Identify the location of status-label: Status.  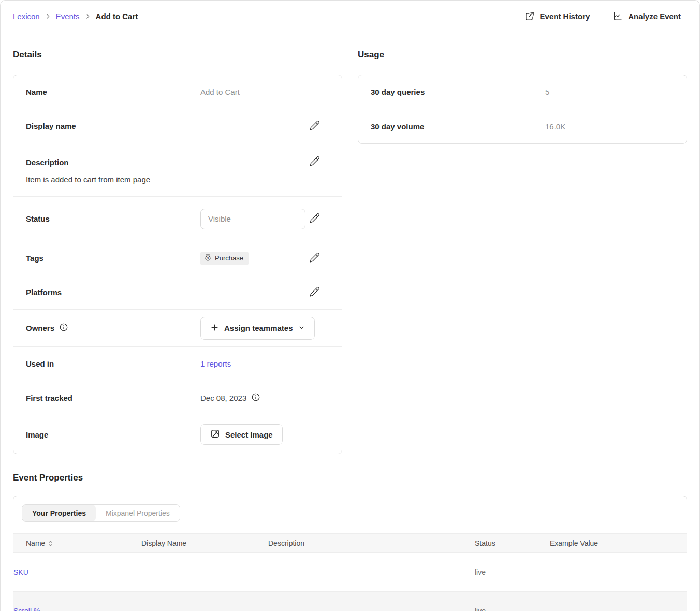
(113, 219).